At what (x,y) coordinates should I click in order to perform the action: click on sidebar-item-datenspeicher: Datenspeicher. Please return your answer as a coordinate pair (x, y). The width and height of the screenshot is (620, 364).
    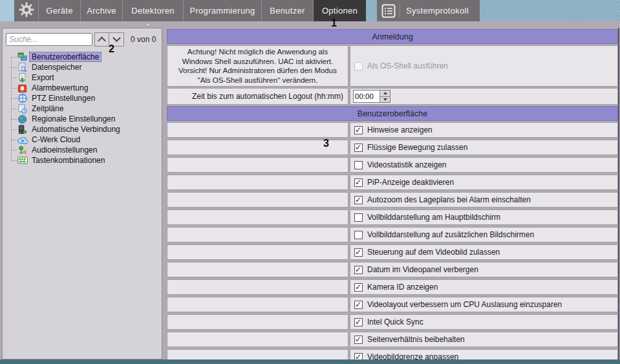
    Looking at the image, I should click on (85, 67).